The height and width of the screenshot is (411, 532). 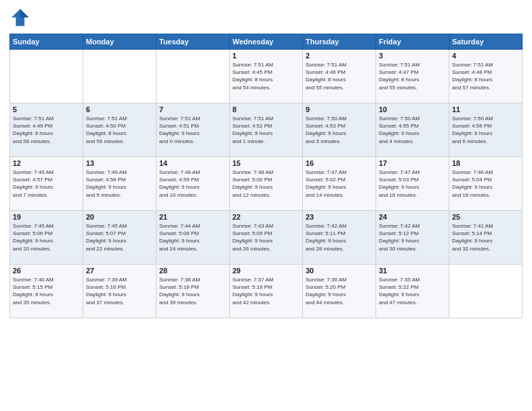 What do you see at coordinates (412, 130) in the screenshot?
I see `day-cell: 10Sunrise: 7:50 AMSunset: 4:55 PMDayligh…` at bounding box center [412, 130].